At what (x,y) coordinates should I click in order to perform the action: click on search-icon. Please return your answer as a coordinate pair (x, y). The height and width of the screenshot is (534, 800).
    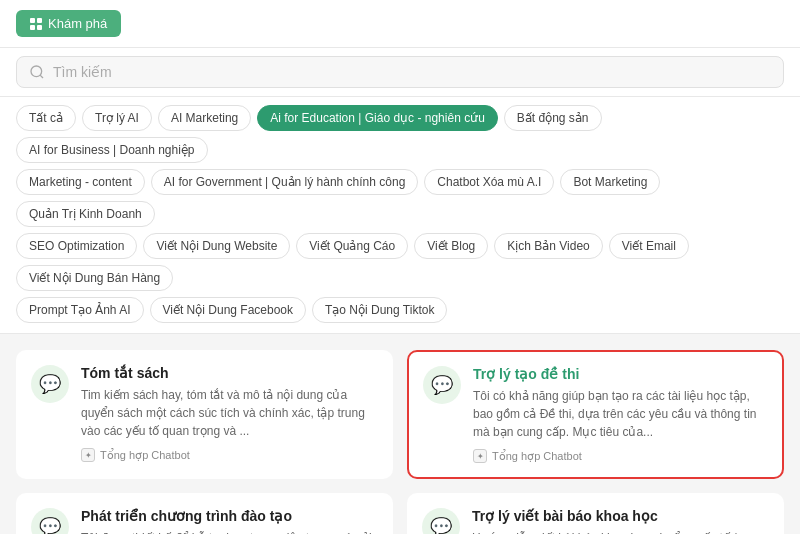
    Looking at the image, I should click on (37, 72).